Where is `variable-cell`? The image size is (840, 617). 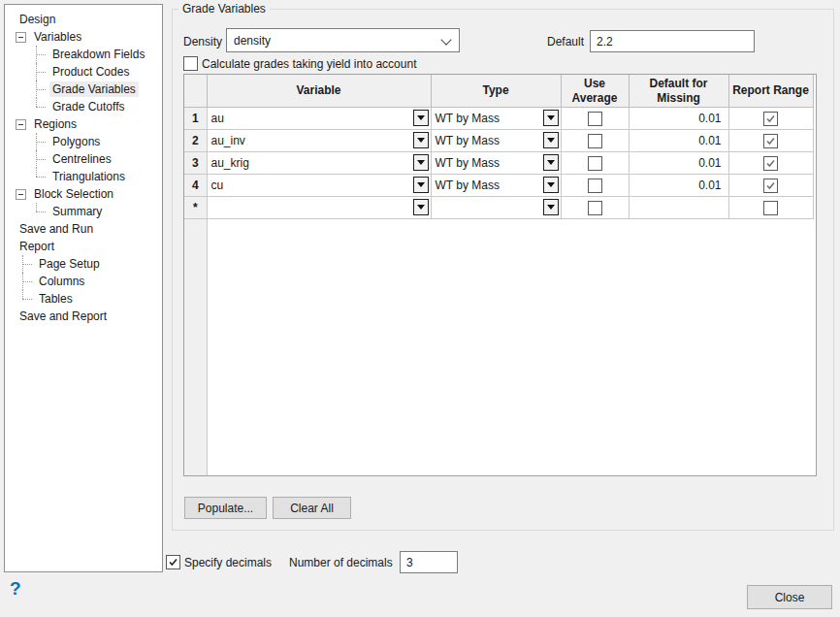 variable-cell is located at coordinates (318, 208).